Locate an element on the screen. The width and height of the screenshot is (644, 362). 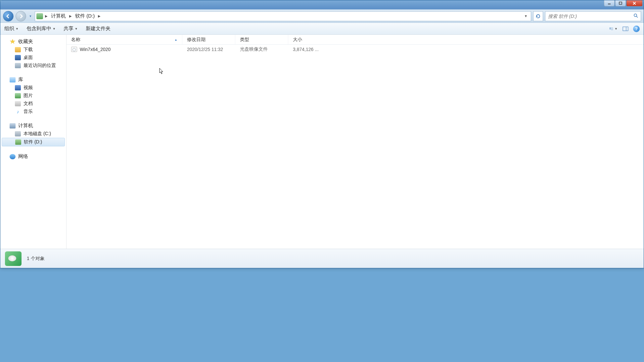
sidebar-computer: 计算机 is located at coordinates (33, 126).